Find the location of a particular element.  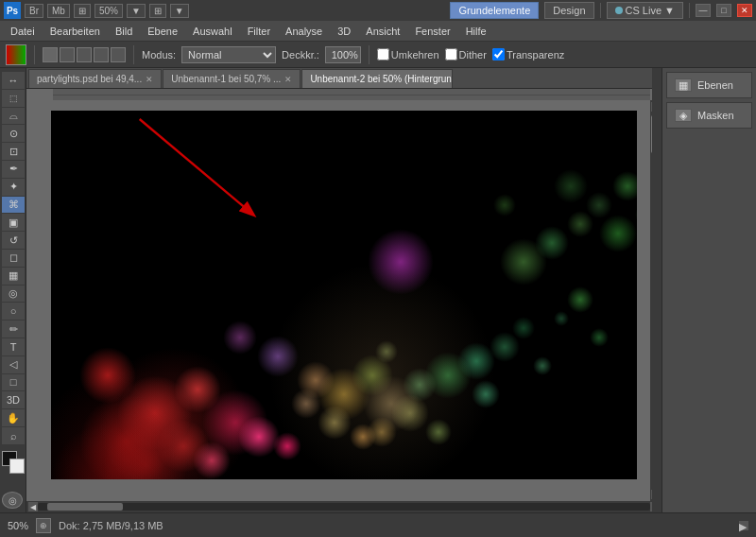

dither-checkbox-label: Dither is located at coordinates (466, 55).